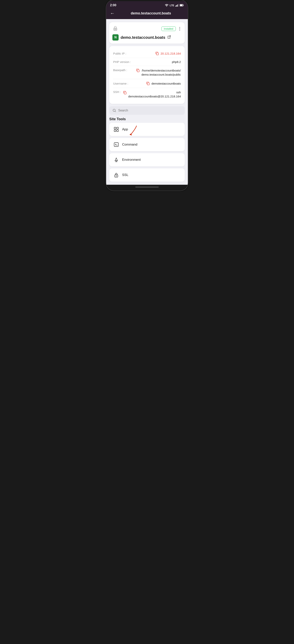 This screenshot has height=644, width=294. What do you see at coordinates (120, 70) in the screenshot?
I see `basepath-label: Basepath :` at bounding box center [120, 70].